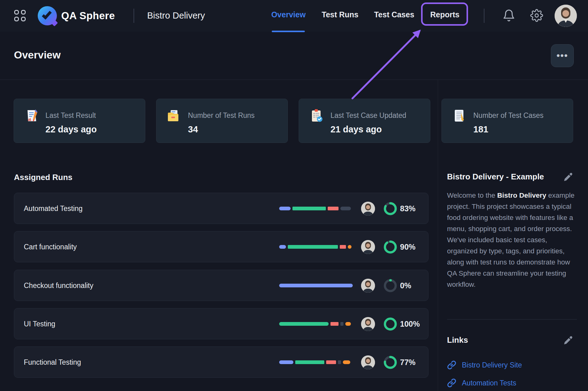  Describe the element at coordinates (512, 319) in the screenshot. I see `sidebar-divider` at that location.